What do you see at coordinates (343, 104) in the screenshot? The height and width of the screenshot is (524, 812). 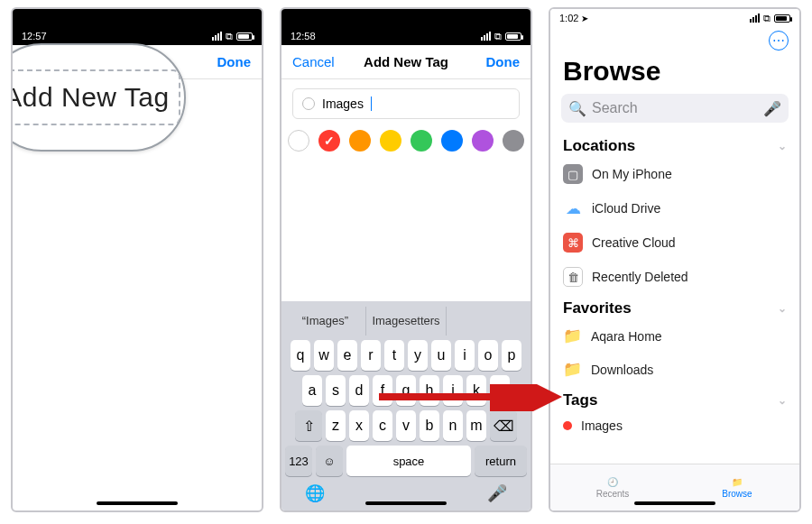 I see `tag-name-value: Images` at bounding box center [343, 104].